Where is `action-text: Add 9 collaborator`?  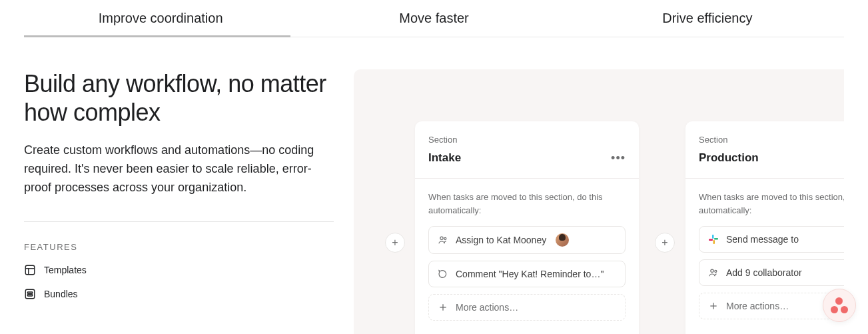
action-text: Add 9 collaborator is located at coordinates (764, 273).